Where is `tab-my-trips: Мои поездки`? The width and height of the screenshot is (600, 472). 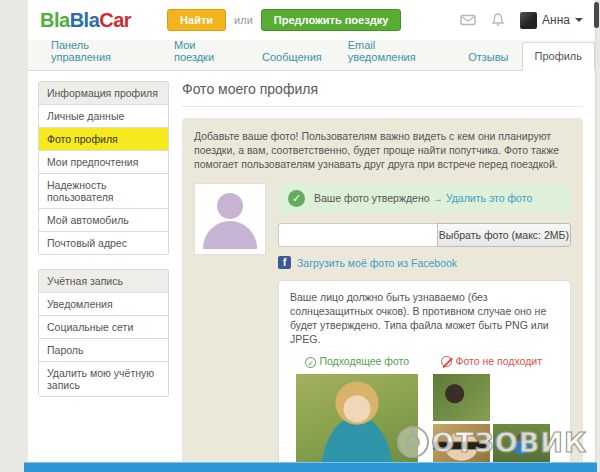 tab-my-trips: Мои поездки is located at coordinates (205, 51).